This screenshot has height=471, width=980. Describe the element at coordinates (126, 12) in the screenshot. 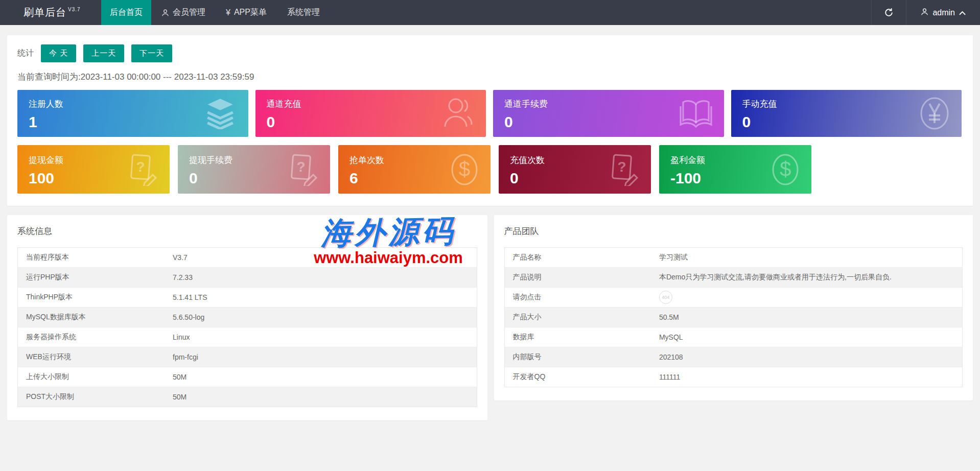

I see `nav-dashboard-label: 后台首页` at that location.